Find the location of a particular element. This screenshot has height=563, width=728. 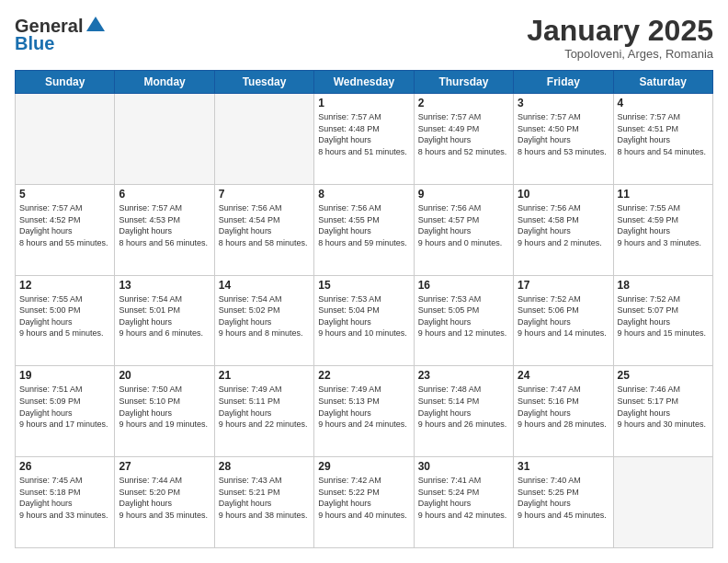

day-cell: 26Sunrise: 7:45 AMSunset: 5:18 PMDayligh… is located at coordinates (65, 502).